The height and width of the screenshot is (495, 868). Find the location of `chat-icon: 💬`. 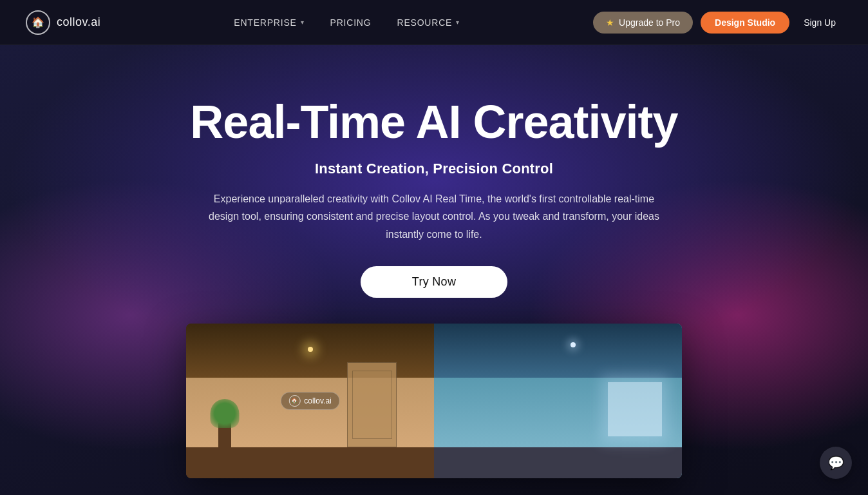

chat-icon: 💬 is located at coordinates (836, 463).